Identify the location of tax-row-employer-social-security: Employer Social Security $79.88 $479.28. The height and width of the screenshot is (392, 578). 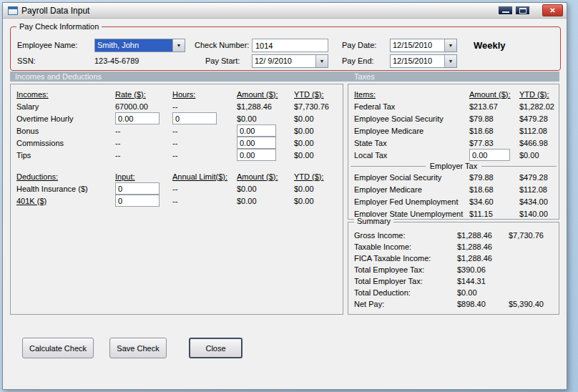
(454, 177).